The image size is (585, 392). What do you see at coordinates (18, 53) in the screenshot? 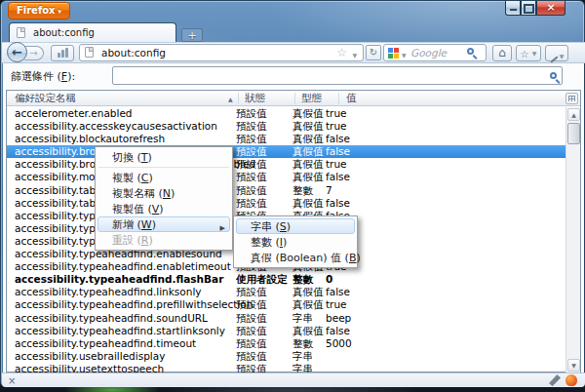
I see `back-button: ←` at bounding box center [18, 53].